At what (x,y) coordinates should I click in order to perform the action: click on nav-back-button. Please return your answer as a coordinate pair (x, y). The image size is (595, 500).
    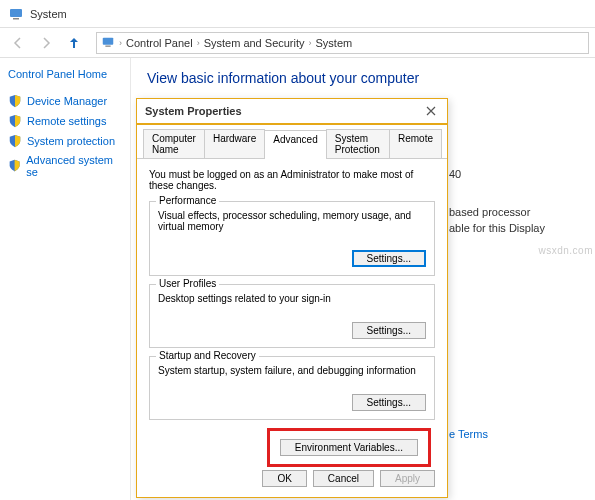
    Looking at the image, I should click on (18, 43).